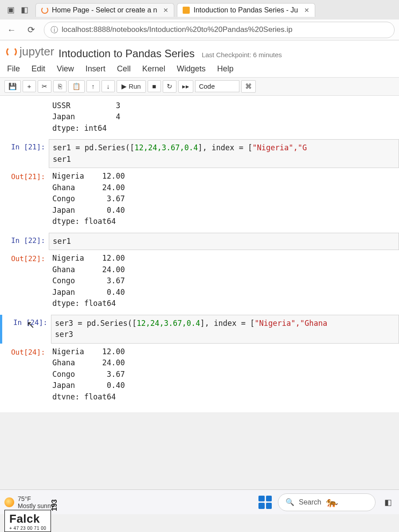 This screenshot has height=532, width=399. Describe the element at coordinates (24, 376) in the screenshot. I see `out-prompt: Out[24]:` at that location.